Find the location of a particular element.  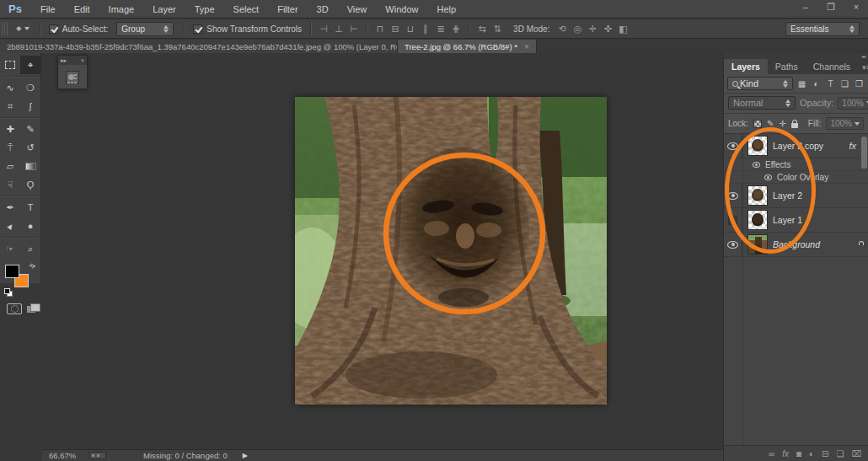

tool-move: ⌖ is located at coordinates (30, 65).